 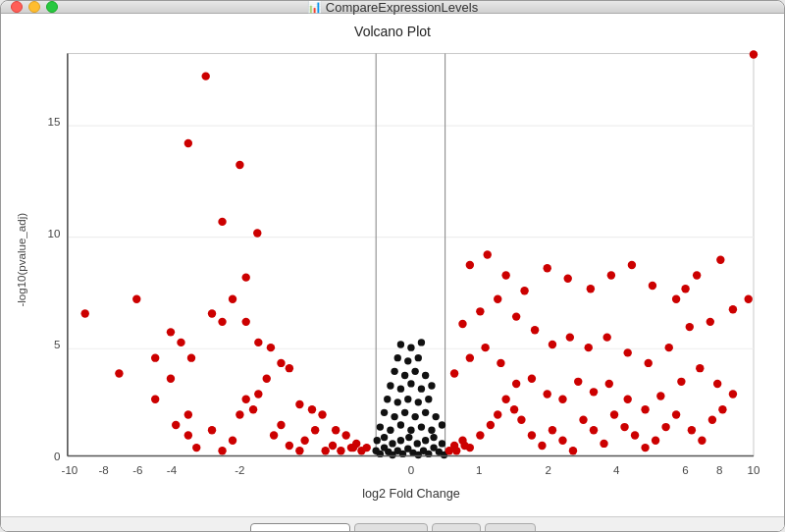 What do you see at coordinates (411, 470) in the screenshot?
I see `svg-text: 0` at bounding box center [411, 470].